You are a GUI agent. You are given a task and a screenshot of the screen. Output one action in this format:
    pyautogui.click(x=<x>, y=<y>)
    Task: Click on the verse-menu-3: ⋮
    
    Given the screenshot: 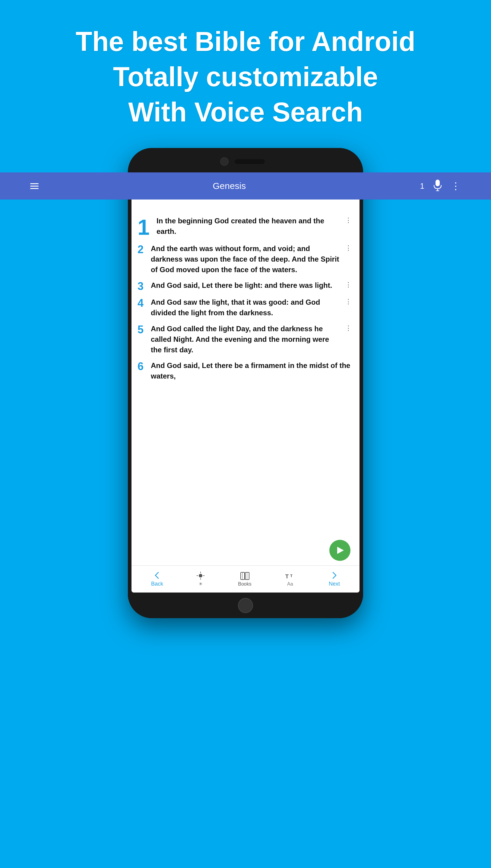 What is the action you would take?
    pyautogui.click(x=348, y=285)
    